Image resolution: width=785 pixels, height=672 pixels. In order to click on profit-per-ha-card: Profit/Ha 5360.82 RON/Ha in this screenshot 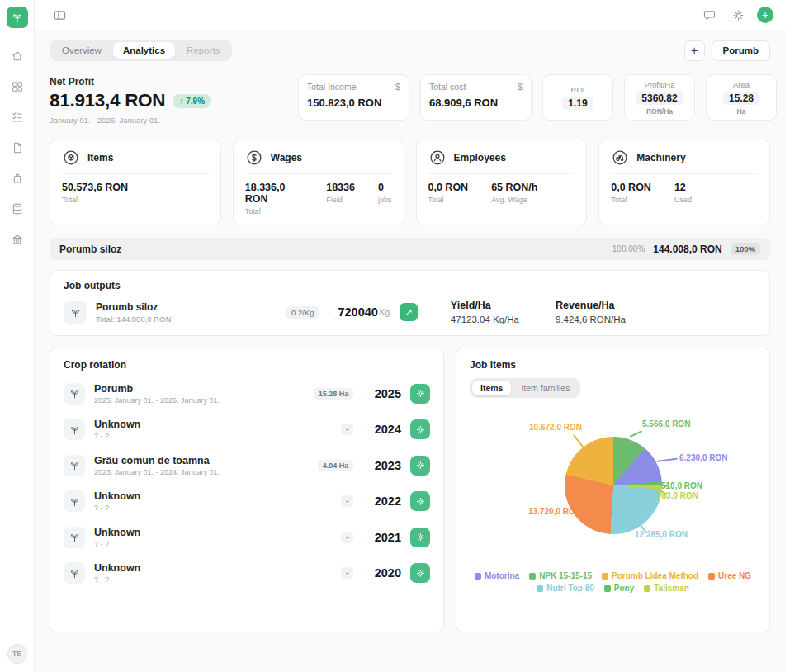, I will do `click(660, 97)`.